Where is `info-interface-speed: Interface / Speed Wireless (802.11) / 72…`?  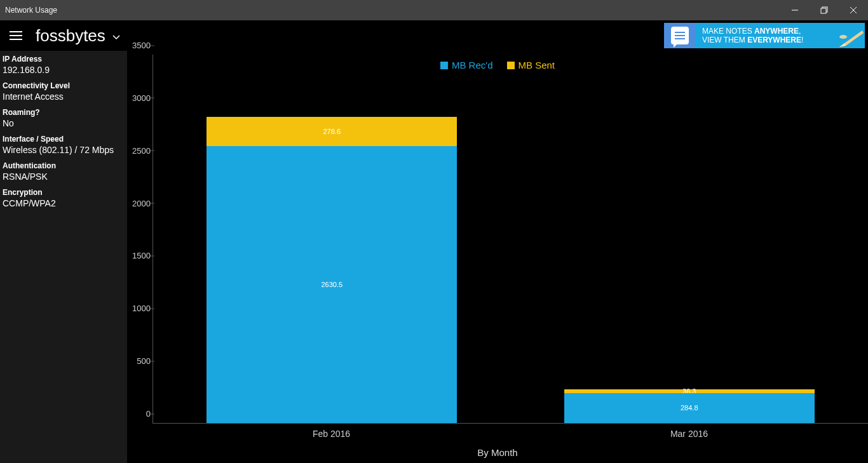
info-interface-speed: Interface / Speed Wireless (802.11) / 72… is located at coordinates (64, 145).